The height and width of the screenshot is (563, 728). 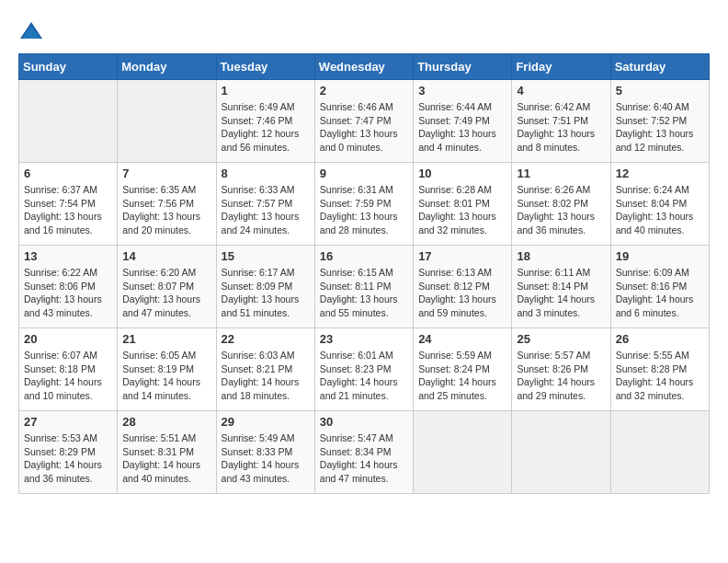 What do you see at coordinates (561, 127) in the screenshot?
I see `day-info: Sunrise: 6:42 AM Sunset: 7:51 PM Dayligh…` at bounding box center [561, 127].